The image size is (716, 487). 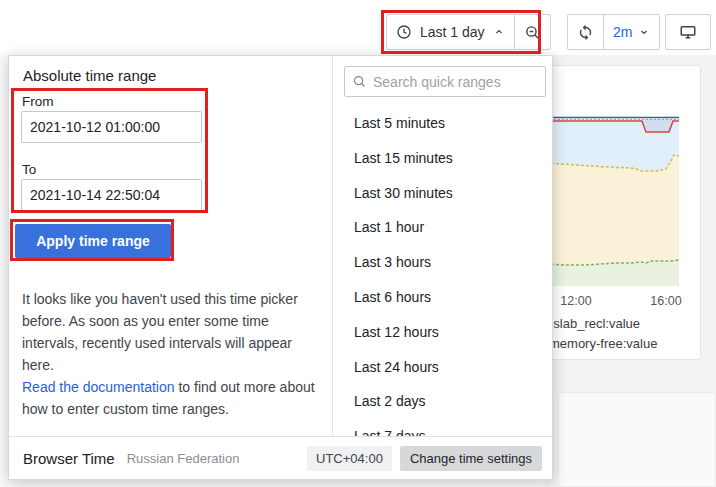 What do you see at coordinates (444, 194) in the screenshot?
I see `quick-range-last-30-minutes: Last 30 minutes` at bounding box center [444, 194].